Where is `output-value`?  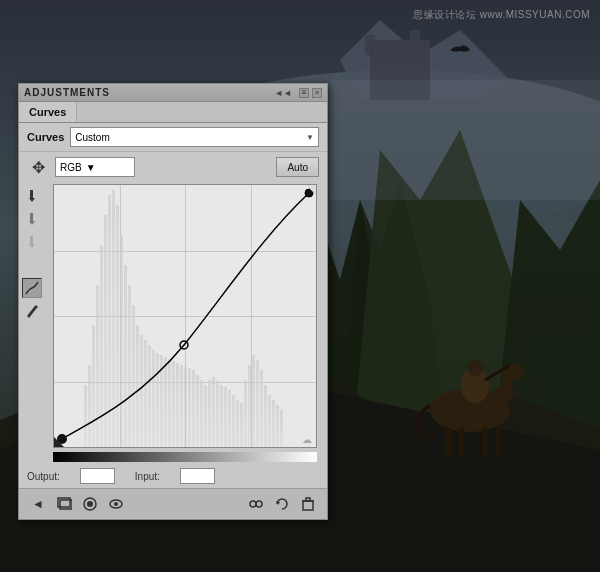 output-value is located at coordinates (98, 476).